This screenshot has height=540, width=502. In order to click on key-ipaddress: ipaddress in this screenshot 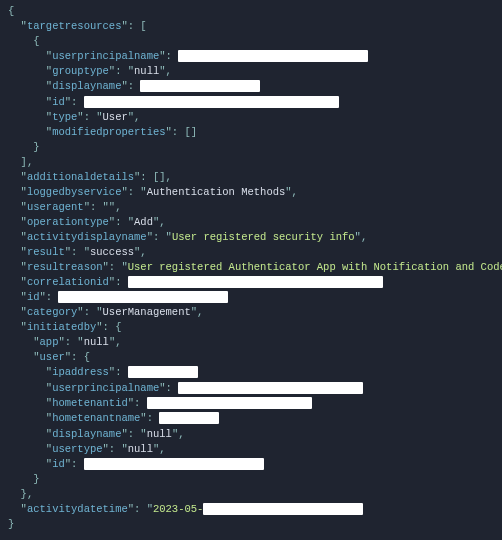, I will do `click(80, 373)`.